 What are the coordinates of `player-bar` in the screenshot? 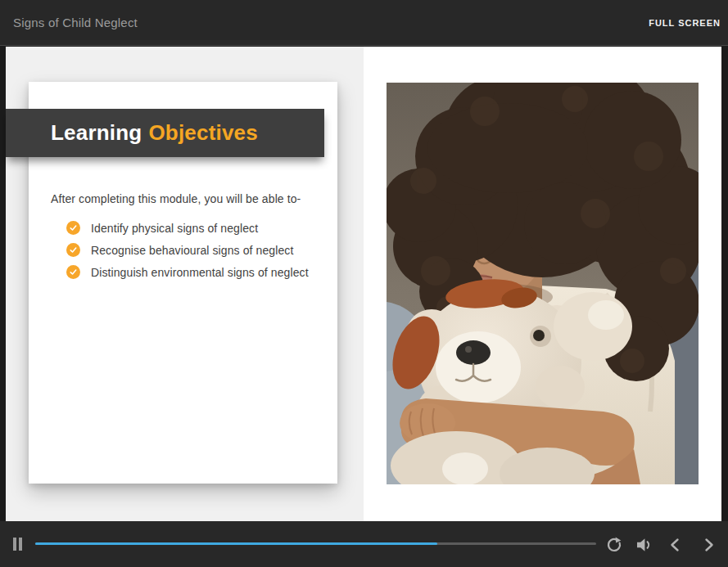 It's located at (364, 544).